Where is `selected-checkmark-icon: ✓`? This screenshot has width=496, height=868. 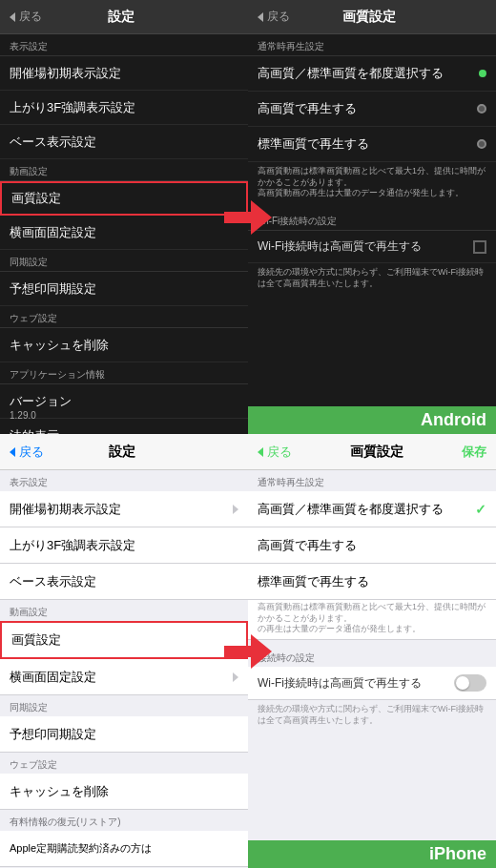
selected-checkmark-icon: ✓ is located at coordinates (481, 509).